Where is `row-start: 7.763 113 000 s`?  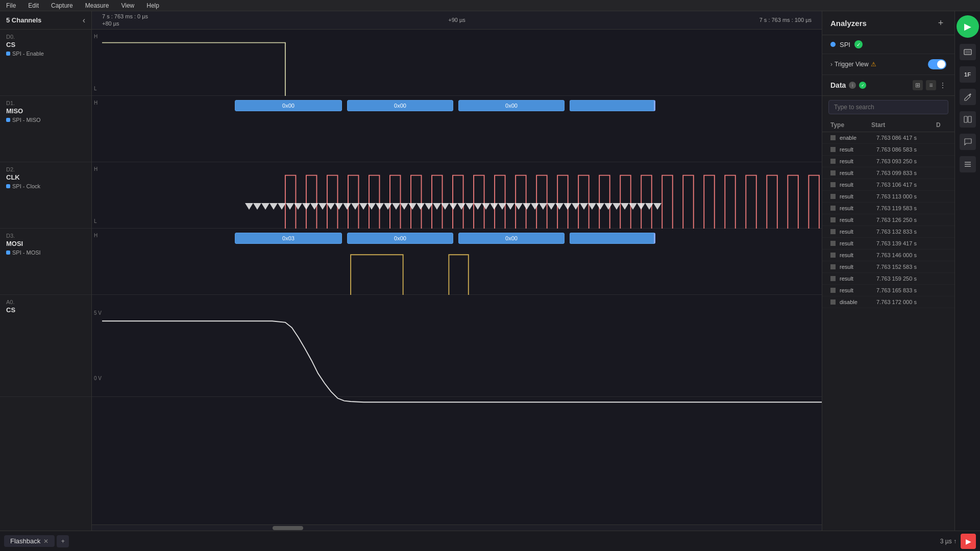
row-start: 7.763 113 000 s is located at coordinates (912, 196).